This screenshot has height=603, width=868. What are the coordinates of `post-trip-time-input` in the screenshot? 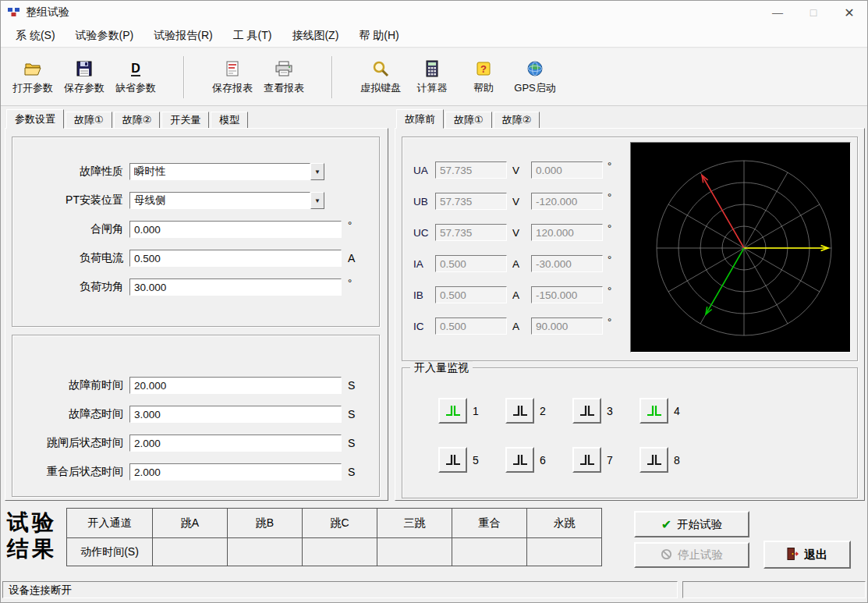 It's located at (236, 443).